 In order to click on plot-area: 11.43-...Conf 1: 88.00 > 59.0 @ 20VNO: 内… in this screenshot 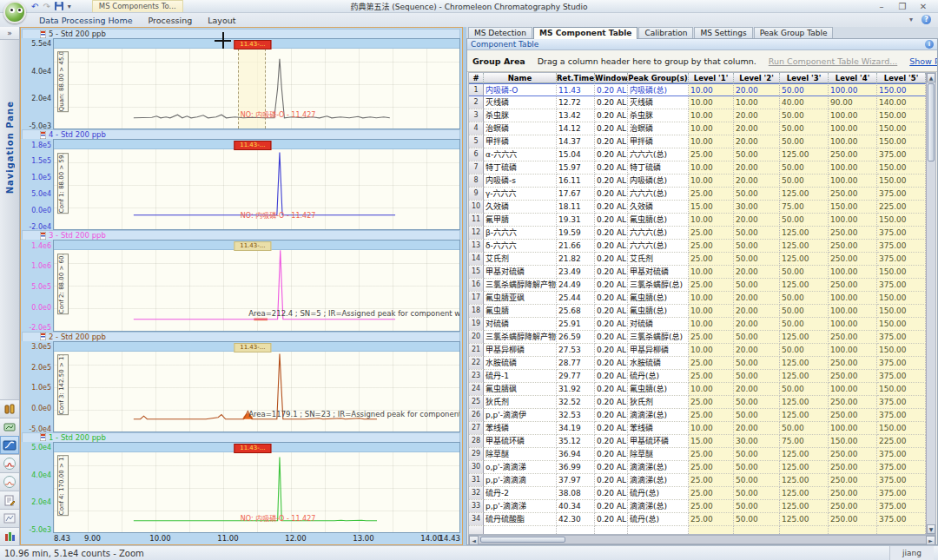, I will do `click(257, 184)`.